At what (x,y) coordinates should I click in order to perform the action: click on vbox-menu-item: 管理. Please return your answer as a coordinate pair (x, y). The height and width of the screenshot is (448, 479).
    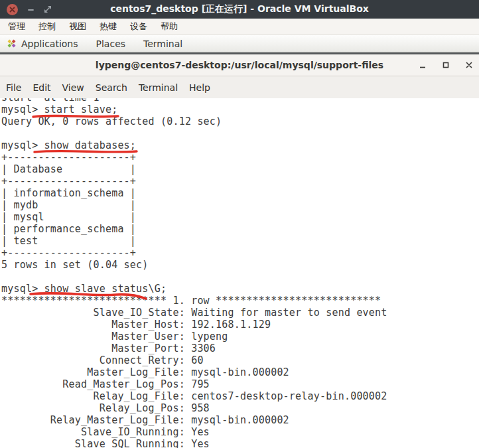
    Looking at the image, I should click on (17, 27).